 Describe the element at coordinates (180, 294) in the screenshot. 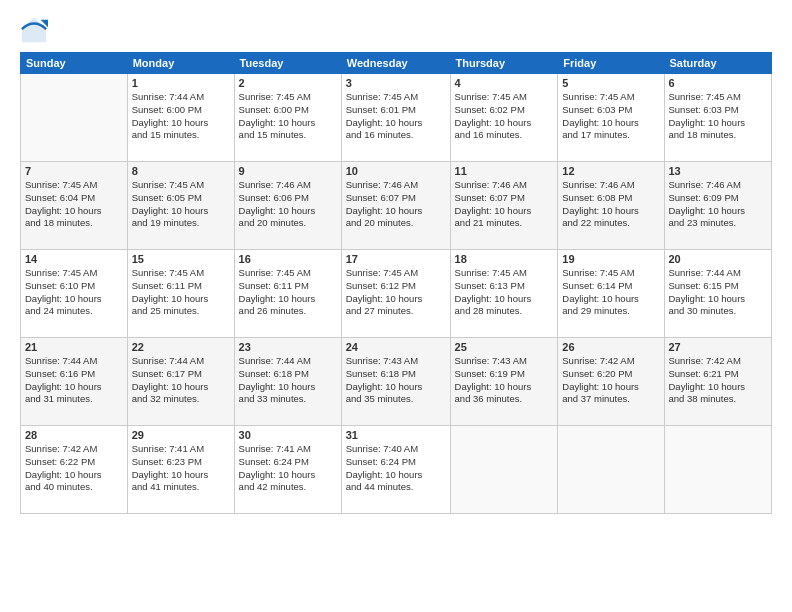

I see `calendar-cell: 15Sunrise: 7:45 AM Sunset: 6:11 PM Dayli…` at that location.